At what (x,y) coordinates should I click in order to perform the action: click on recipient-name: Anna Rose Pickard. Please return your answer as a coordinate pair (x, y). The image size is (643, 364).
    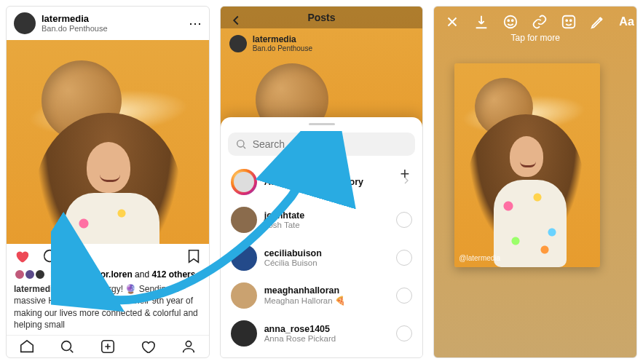
    Looking at the image, I should click on (300, 339).